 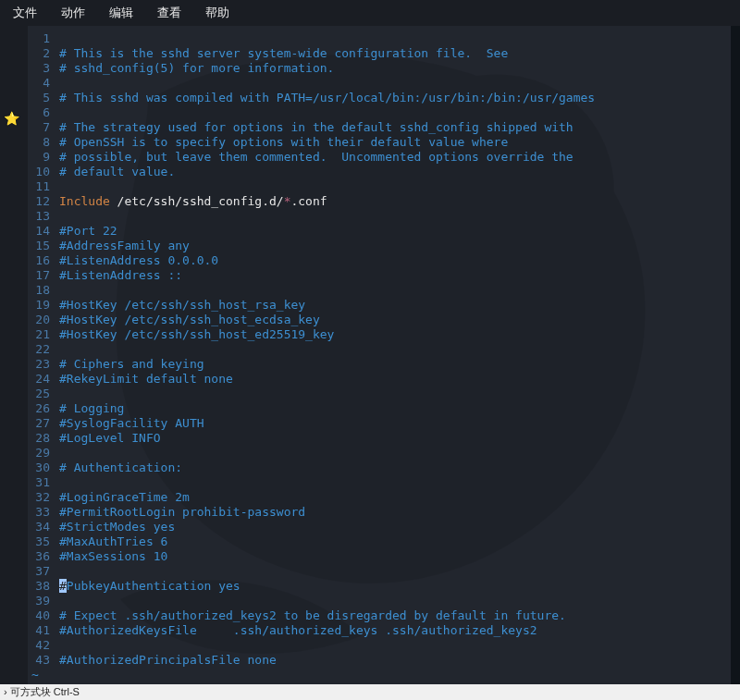 What do you see at coordinates (379, 616) in the screenshot?
I see `code-line: 40# Expect .ssh/authorized_keys2 to be d…` at bounding box center [379, 616].